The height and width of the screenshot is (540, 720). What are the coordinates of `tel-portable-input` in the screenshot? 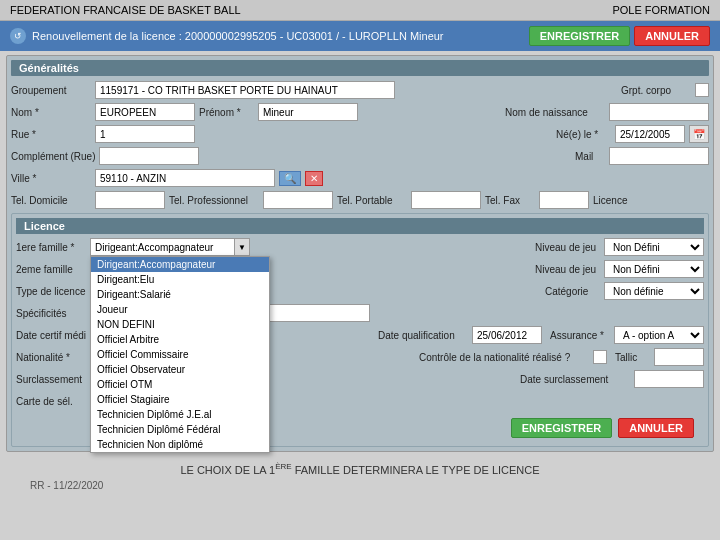 It's located at (446, 200).